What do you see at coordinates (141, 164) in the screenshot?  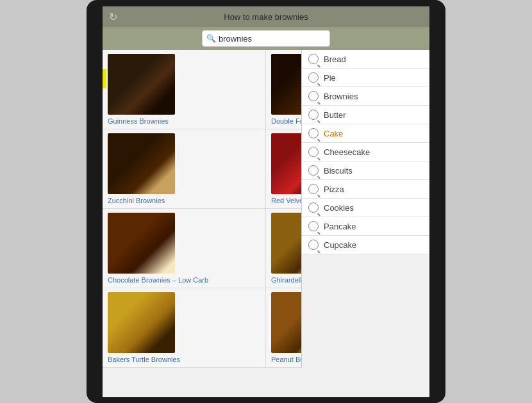 I see `food-image-zucchini` at bounding box center [141, 164].